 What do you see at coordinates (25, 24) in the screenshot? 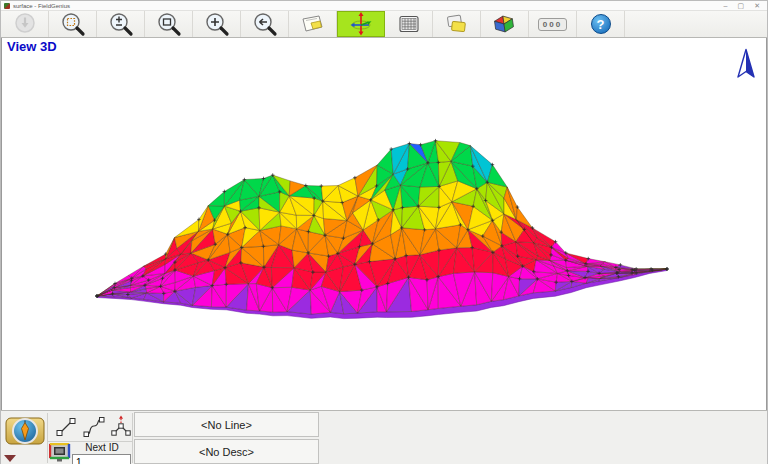
I see `download-arrow-icon` at bounding box center [25, 24].